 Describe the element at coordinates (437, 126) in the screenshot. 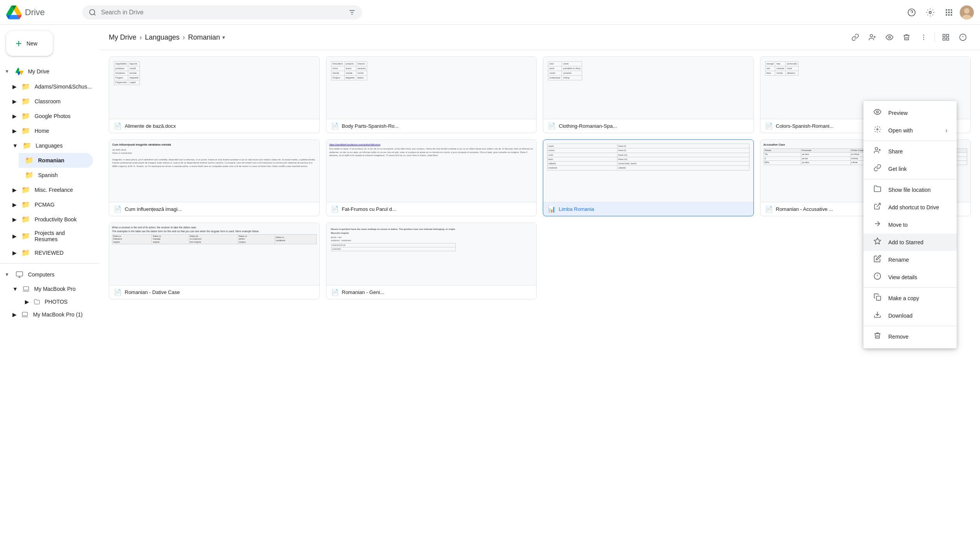

I see `file-name: Body Parts-Spanish-Ro...` at that location.